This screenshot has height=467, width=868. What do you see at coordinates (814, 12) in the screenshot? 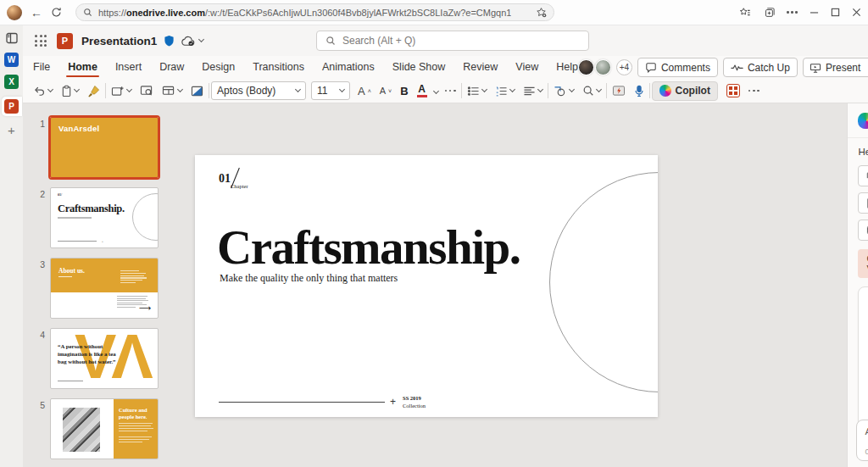
I see `minimize-icon` at bounding box center [814, 12].